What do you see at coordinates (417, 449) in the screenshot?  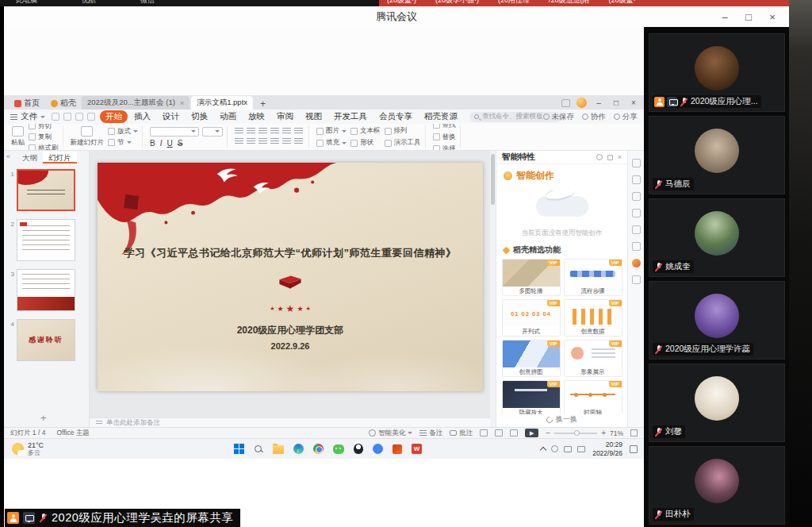 I see `wps-app-icon: W` at bounding box center [417, 449].